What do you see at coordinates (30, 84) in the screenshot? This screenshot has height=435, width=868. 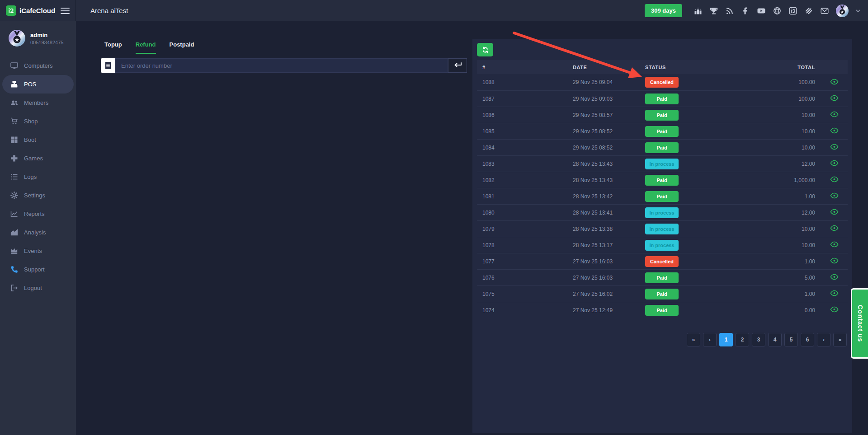 I see `sidebar-item-label: POS` at bounding box center [30, 84].